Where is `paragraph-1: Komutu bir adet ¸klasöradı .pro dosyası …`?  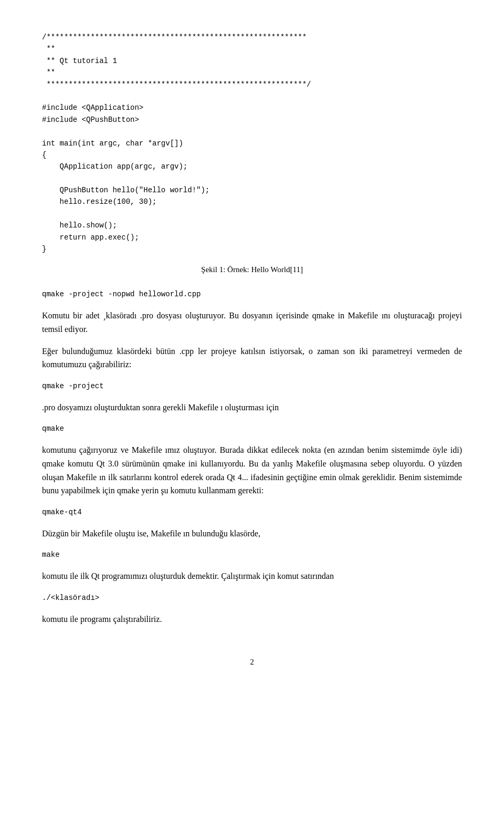 paragraph-1: Komutu bir adet ¸klasöradı .pro dosyası … is located at coordinates (252, 323).